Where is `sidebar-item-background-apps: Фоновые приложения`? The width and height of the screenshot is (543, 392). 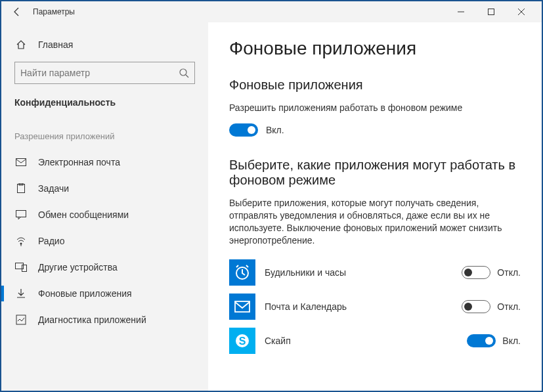
sidebar-item-background-apps: Фоновые приложения is located at coordinates (105, 294).